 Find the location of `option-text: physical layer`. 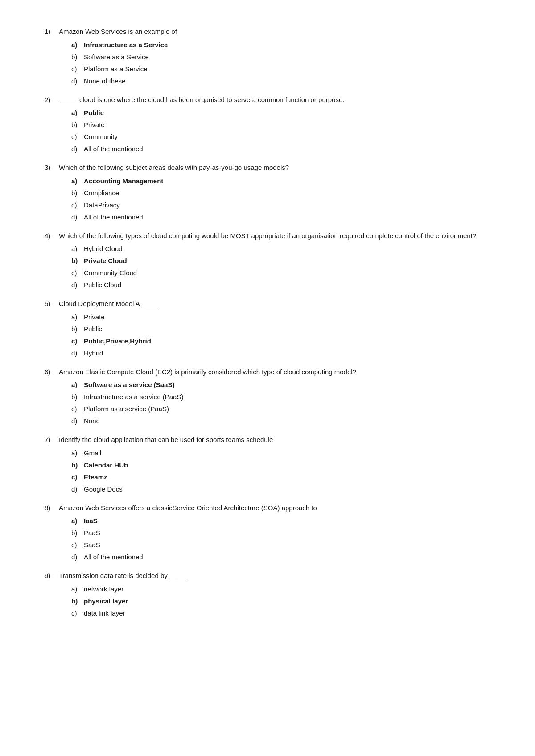

option-text: physical layer is located at coordinates (106, 601).